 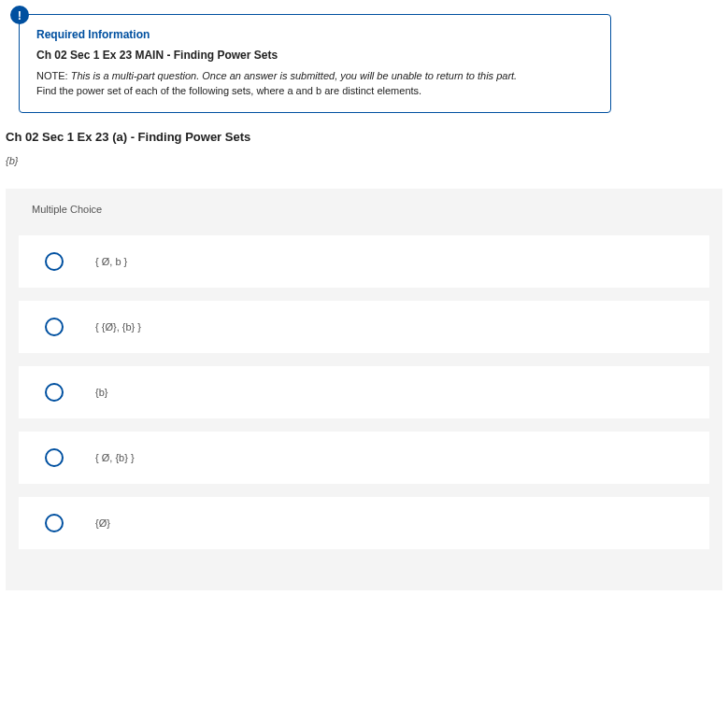 I want to click on mc-option-1: { Ø, b }, so click(x=364, y=262).